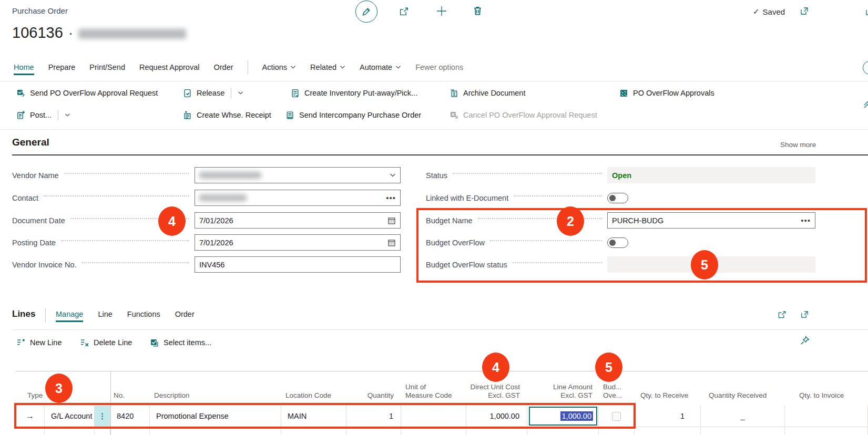 The image size is (868, 435). I want to click on vendor-name-input, so click(298, 175).